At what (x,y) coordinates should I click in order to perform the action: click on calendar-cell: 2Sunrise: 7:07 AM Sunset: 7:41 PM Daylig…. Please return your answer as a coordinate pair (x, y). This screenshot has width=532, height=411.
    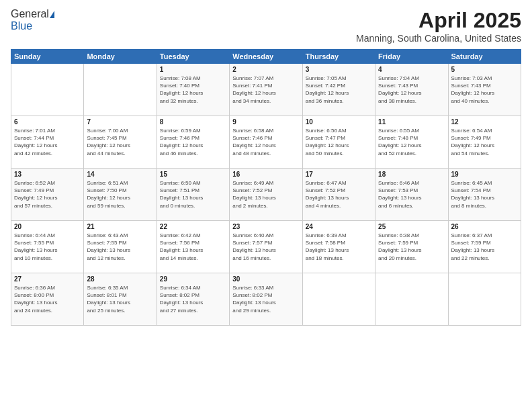
    Looking at the image, I should click on (266, 90).